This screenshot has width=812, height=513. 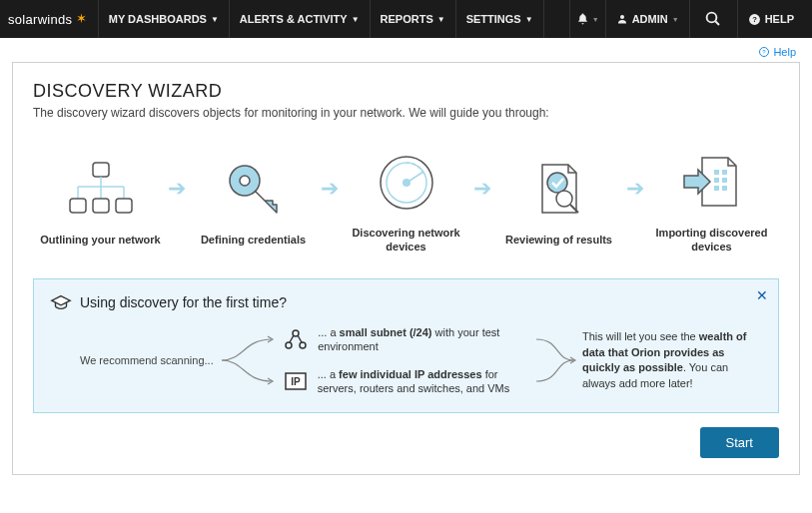 What do you see at coordinates (764, 52) in the screenshot?
I see `help-circle-icon: ?` at bounding box center [764, 52].